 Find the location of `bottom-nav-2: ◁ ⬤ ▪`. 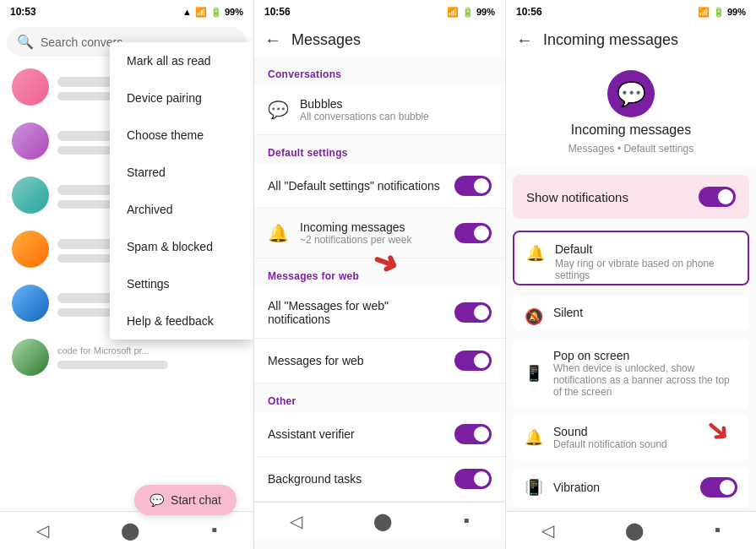

bottom-nav-2: ◁ ⬤ ▪ is located at coordinates (380, 520).